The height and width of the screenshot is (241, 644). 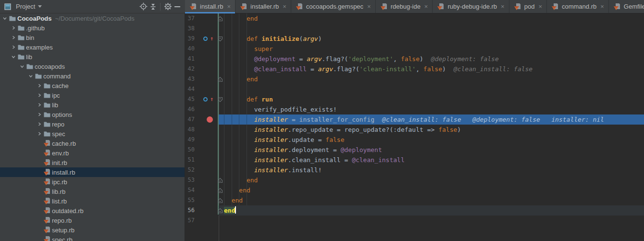 I want to click on code-text: installer.clean_install = @clean_install, so click(x=434, y=160).